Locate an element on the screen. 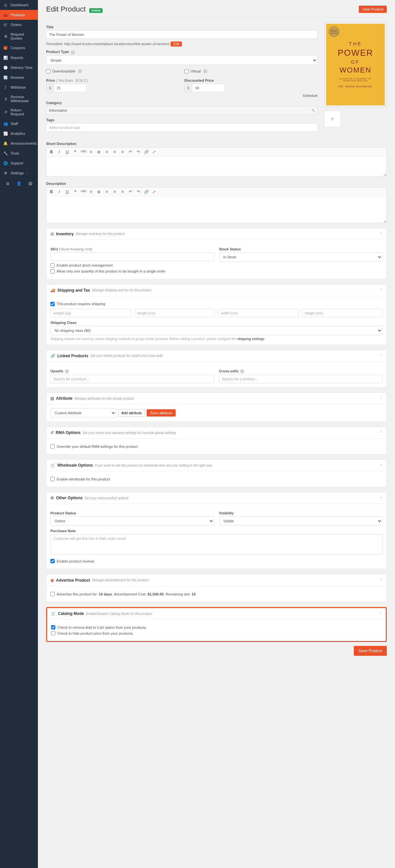 This screenshot has height=868, width=395. sidebar-item-reverse-withdrawal: ＄Reverse Withdrawal is located at coordinates (19, 99).